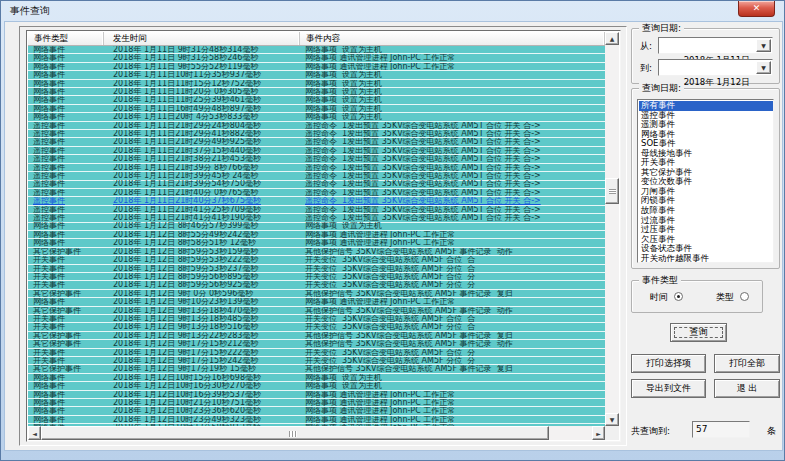 Image resolution: width=785 pixels, height=461 pixels. What do you see at coordinates (316, 109) in the screenshot?
I see `table-row: 网络事件2018年 1月11日16时49分48秒897毫秒网络事项 设置为主机` at bounding box center [316, 109].